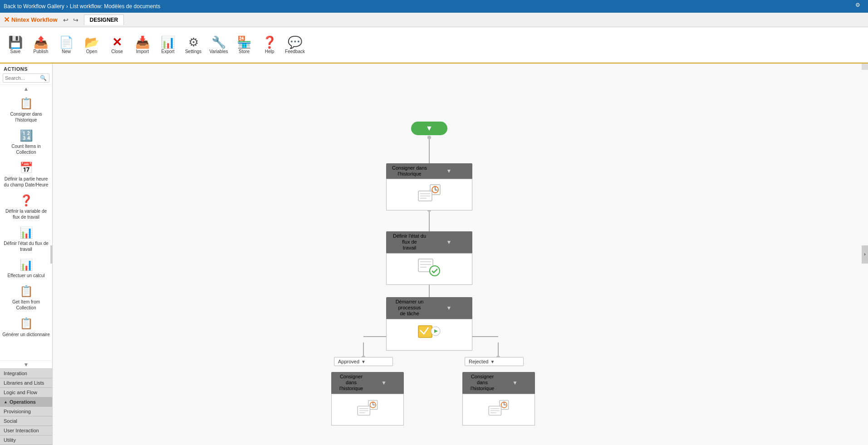  I want to click on action-definir-etat-label: Définir l'état du flux de travail, so click(26, 246).